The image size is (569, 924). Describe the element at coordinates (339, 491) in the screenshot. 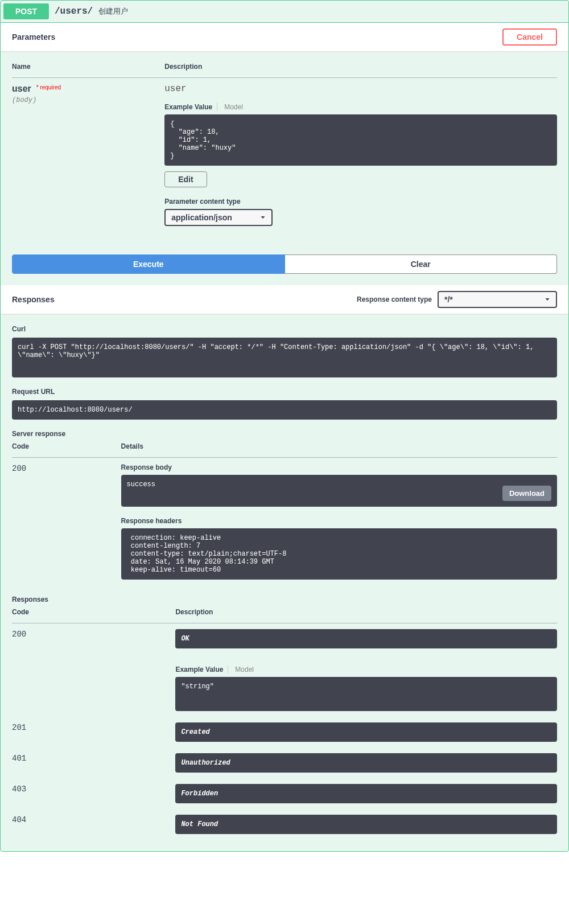

I see `response-body-block: success Download` at that location.